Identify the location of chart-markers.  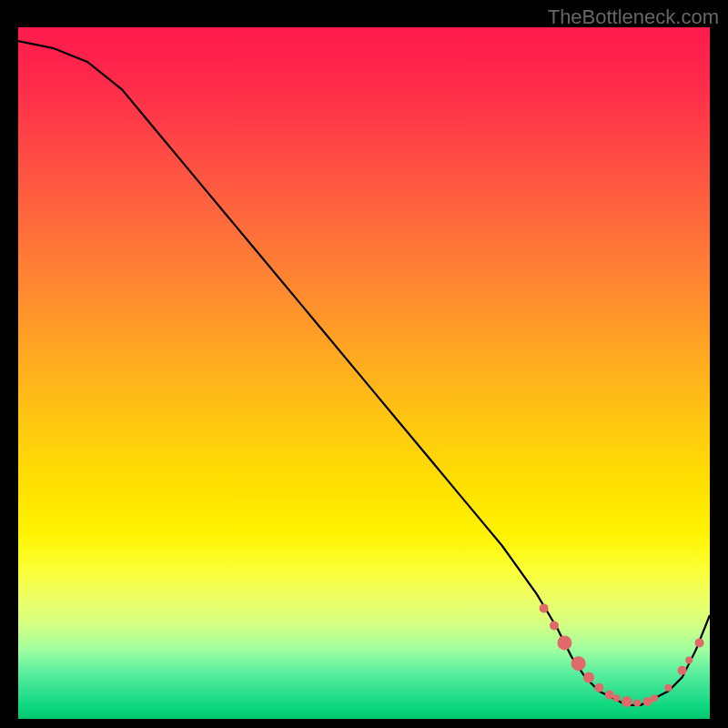
(622, 655).